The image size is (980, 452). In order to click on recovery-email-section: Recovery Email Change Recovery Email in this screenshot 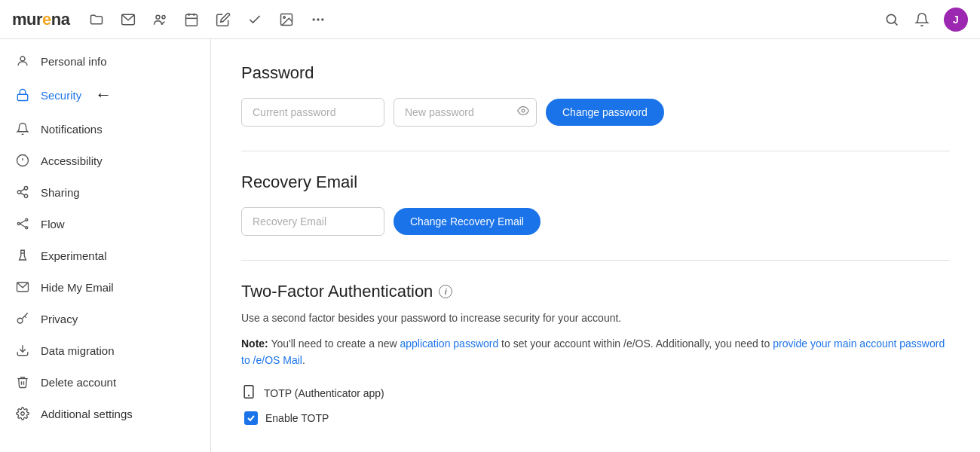, I will do `click(596, 204)`.